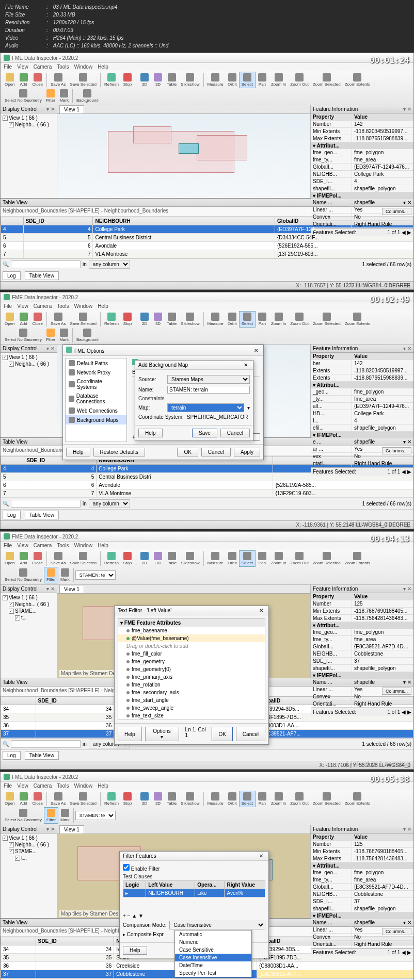 The image size is (414, 980). I want to click on measure-button: Measure, so click(216, 80).